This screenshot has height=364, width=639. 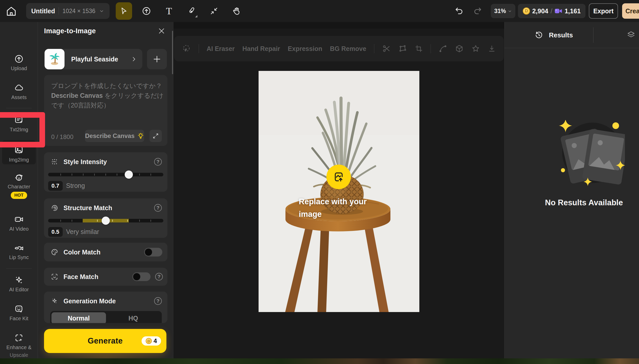 I want to click on canvas-top-strip, so click(x=339, y=25).